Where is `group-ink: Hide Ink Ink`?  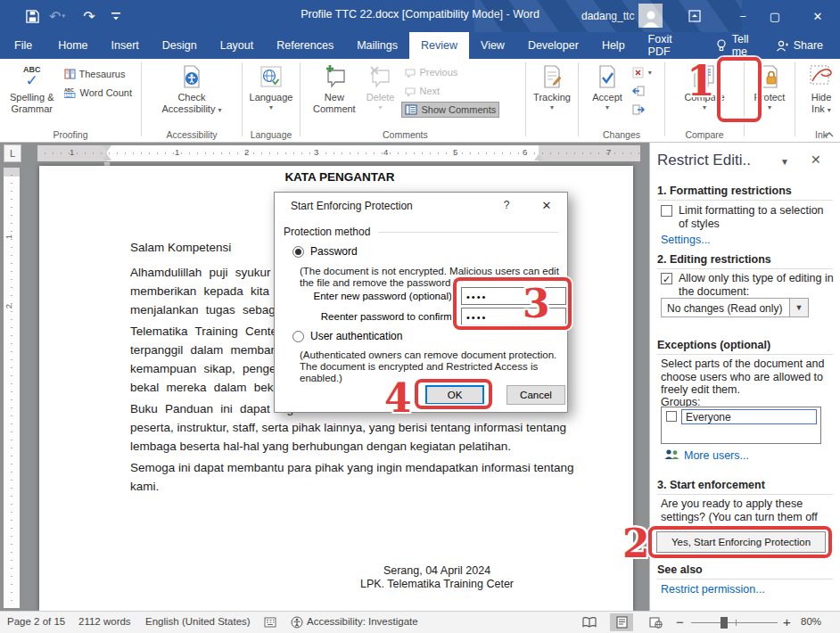 group-ink: Hide Ink Ink is located at coordinates (818, 100).